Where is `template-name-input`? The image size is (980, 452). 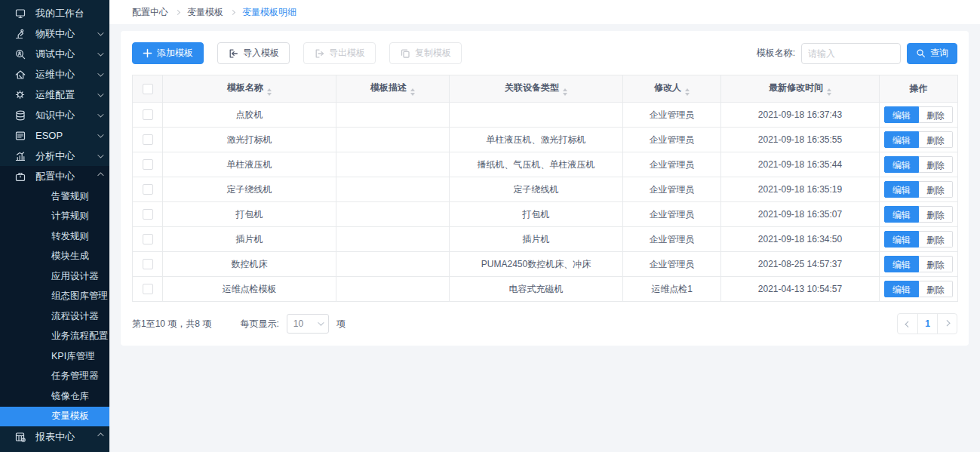 template-name-input is located at coordinates (851, 54).